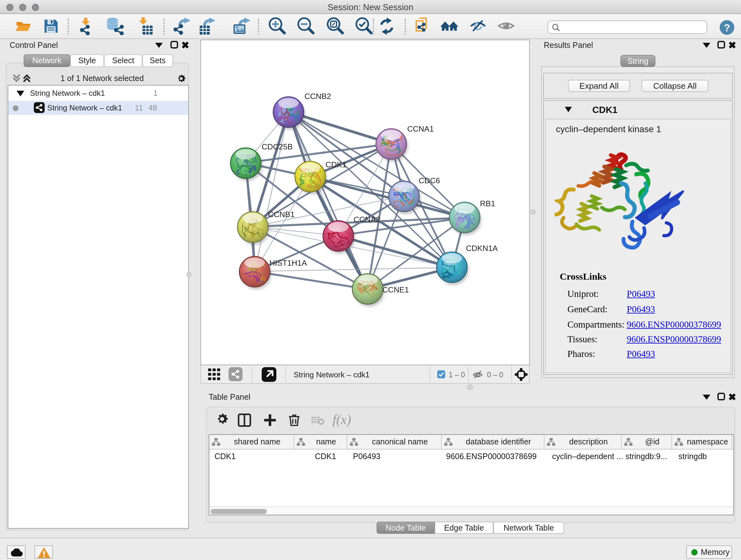 The width and height of the screenshot is (741, 560). What do you see at coordinates (318, 96) in the screenshot?
I see `svg-text: CCNB2` at bounding box center [318, 96].